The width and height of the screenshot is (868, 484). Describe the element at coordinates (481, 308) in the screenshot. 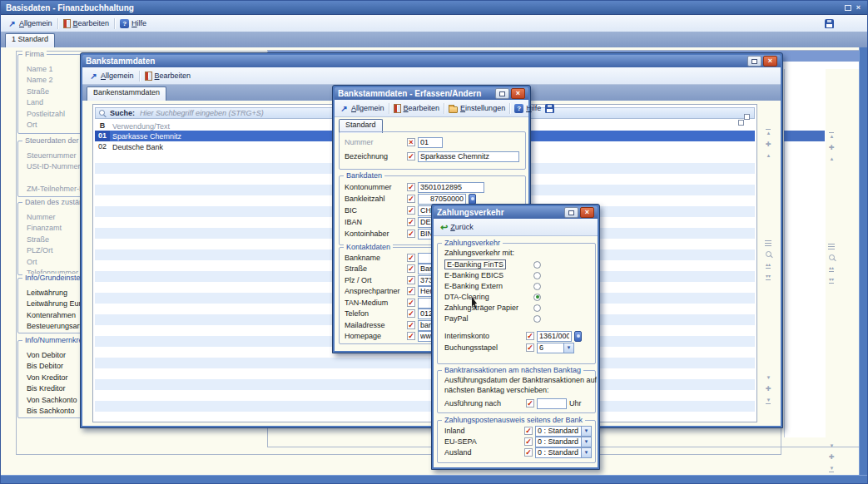

I see `option-label: Zahlungsträger Papier` at that location.